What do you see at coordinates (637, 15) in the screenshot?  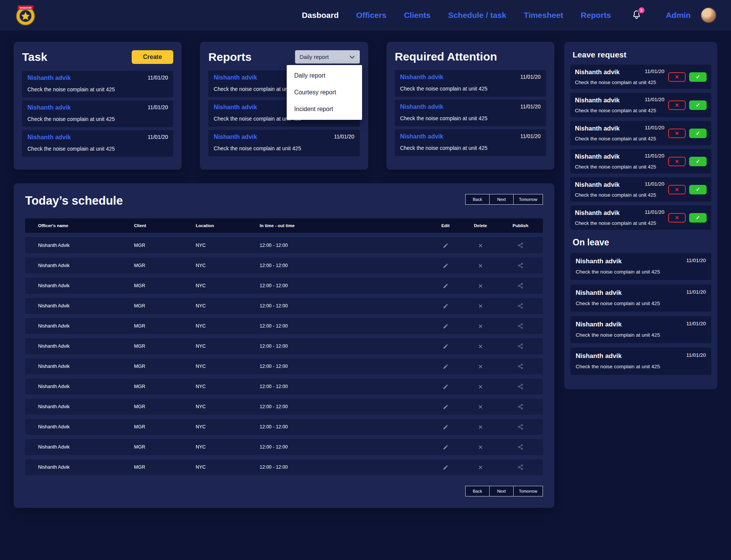 I see `notifications-button: 3` at bounding box center [637, 15].